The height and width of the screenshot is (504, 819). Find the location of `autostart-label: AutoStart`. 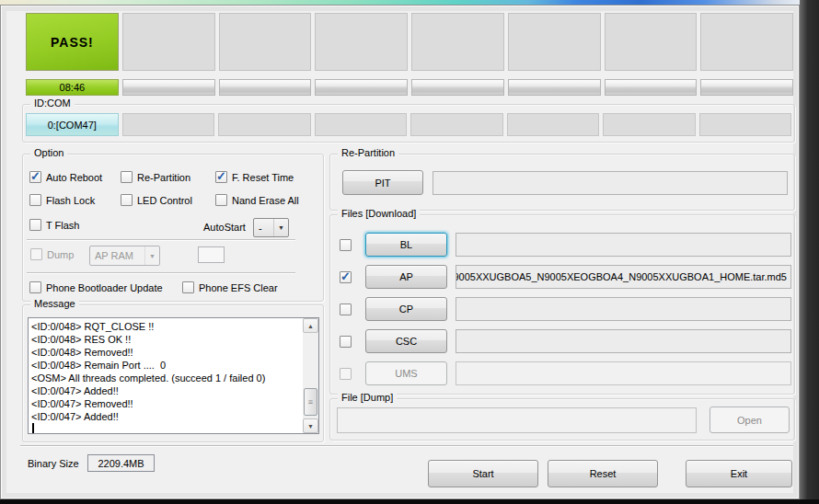

autostart-label: AutoStart is located at coordinates (225, 227).